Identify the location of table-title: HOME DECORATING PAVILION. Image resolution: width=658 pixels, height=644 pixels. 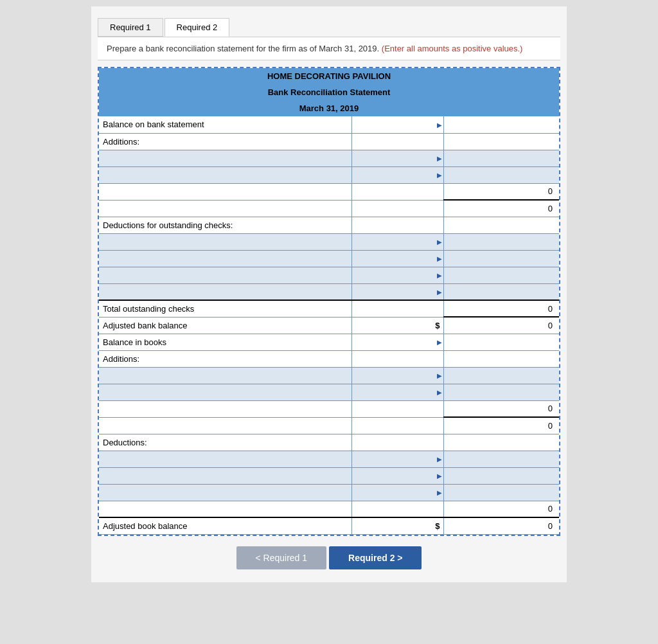
(329, 76).